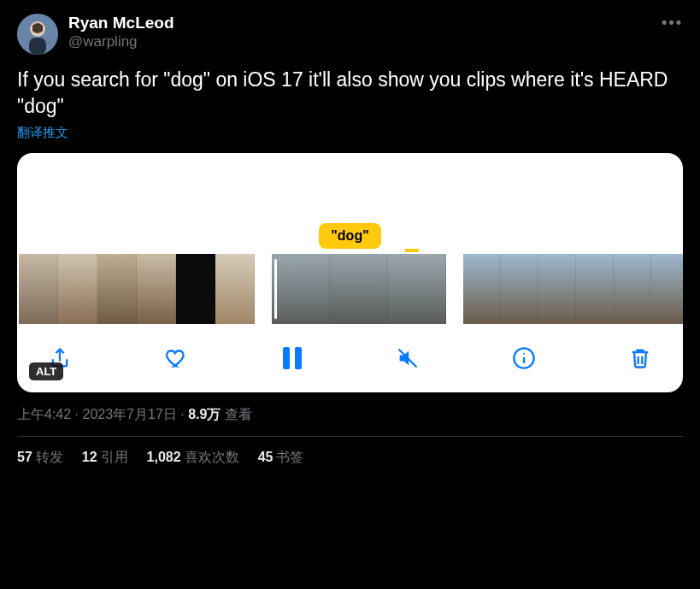 The height and width of the screenshot is (589, 700). What do you see at coordinates (46, 371) in the screenshot?
I see `alt-badge: ALT` at bounding box center [46, 371].